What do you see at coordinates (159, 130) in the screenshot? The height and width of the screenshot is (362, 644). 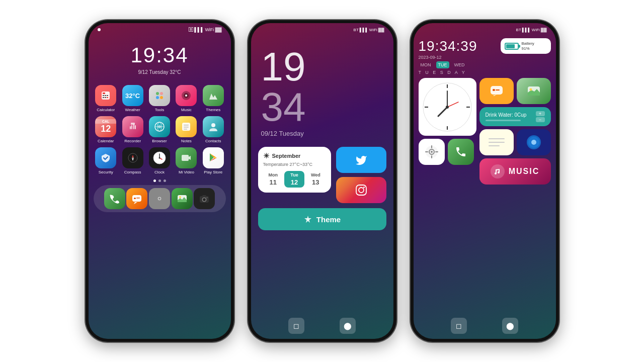 I see `app-browser: Browser` at bounding box center [159, 130].